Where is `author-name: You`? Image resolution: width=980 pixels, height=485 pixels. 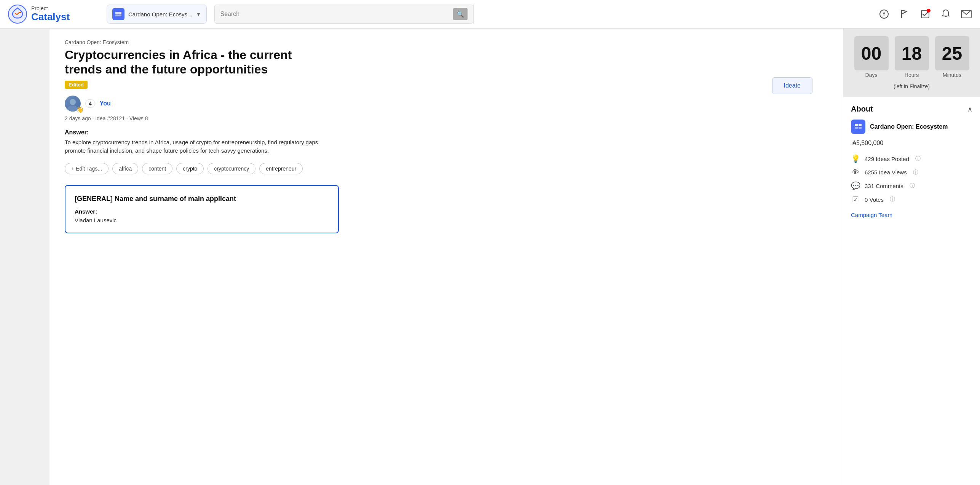
author-name: You is located at coordinates (105, 104).